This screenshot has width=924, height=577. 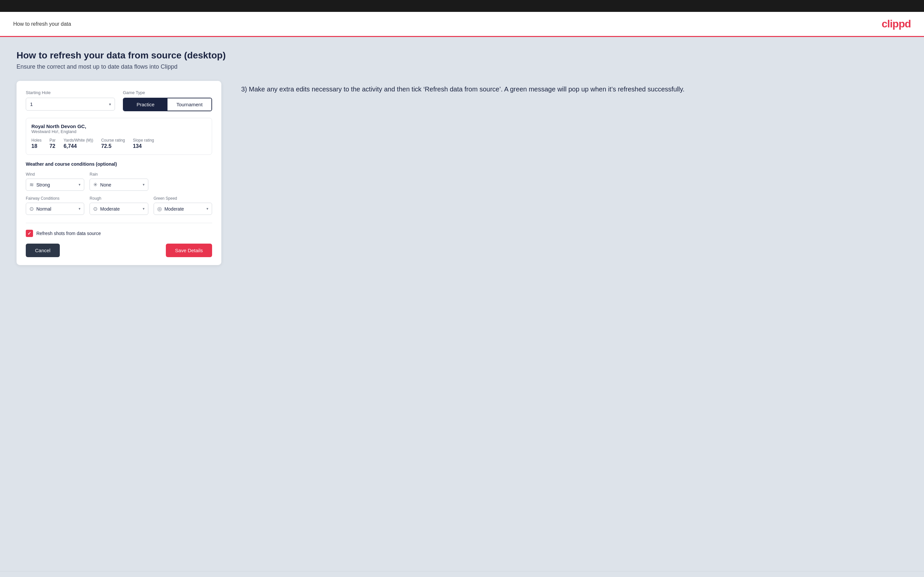 I want to click on wind-value: Strong, so click(x=54, y=185).